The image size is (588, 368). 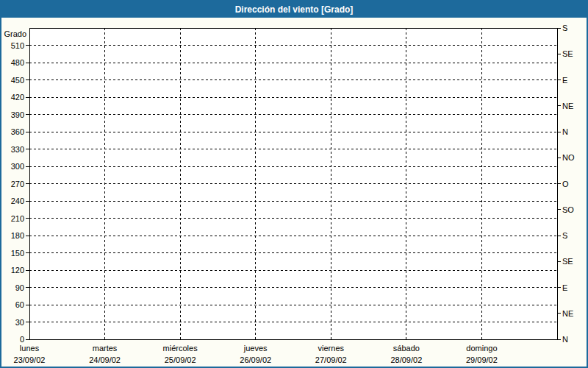 What do you see at coordinates (331, 360) in the screenshot?
I see `x-date-label: 27/09/02` at bounding box center [331, 360].